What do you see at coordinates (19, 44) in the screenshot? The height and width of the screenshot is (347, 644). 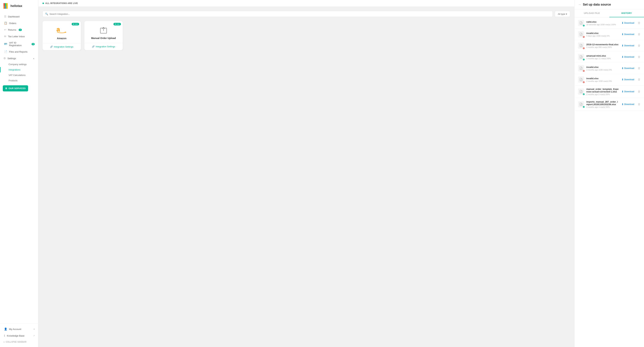 I see `sidebar-item-vat-id: 🪪 VAT ID Registration 8` at bounding box center [19, 44].